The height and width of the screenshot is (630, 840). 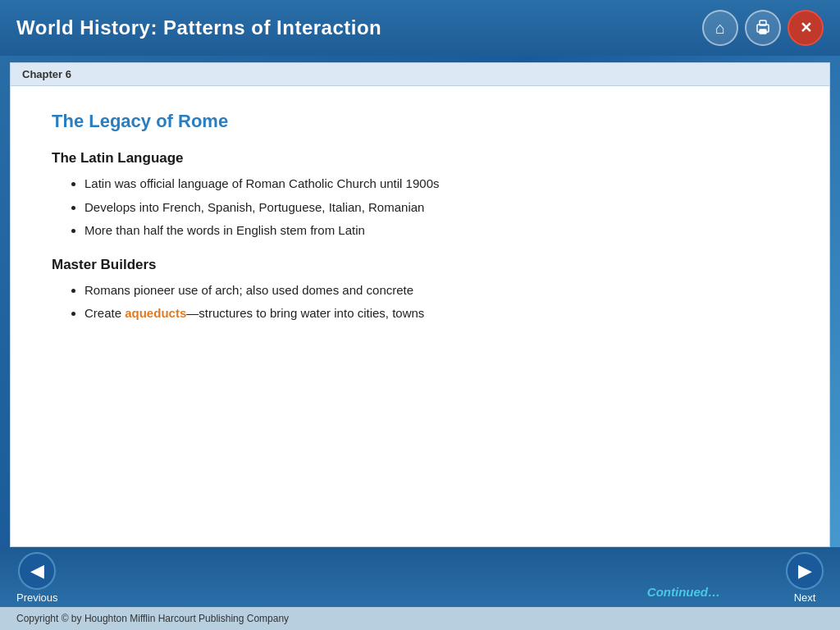 What do you see at coordinates (763, 28) in the screenshot?
I see `print-button` at bounding box center [763, 28].